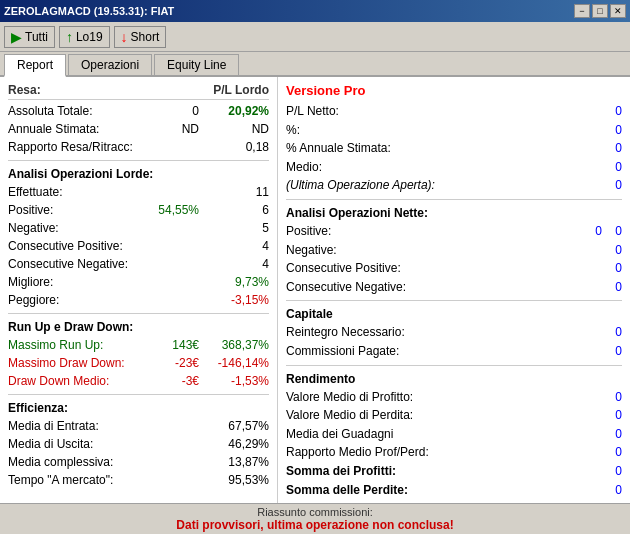 Image resolution: width=630 pixels, height=534 pixels. What do you see at coordinates (612, 112) in the screenshot?
I see `pl-netto-val: 0` at bounding box center [612, 112].